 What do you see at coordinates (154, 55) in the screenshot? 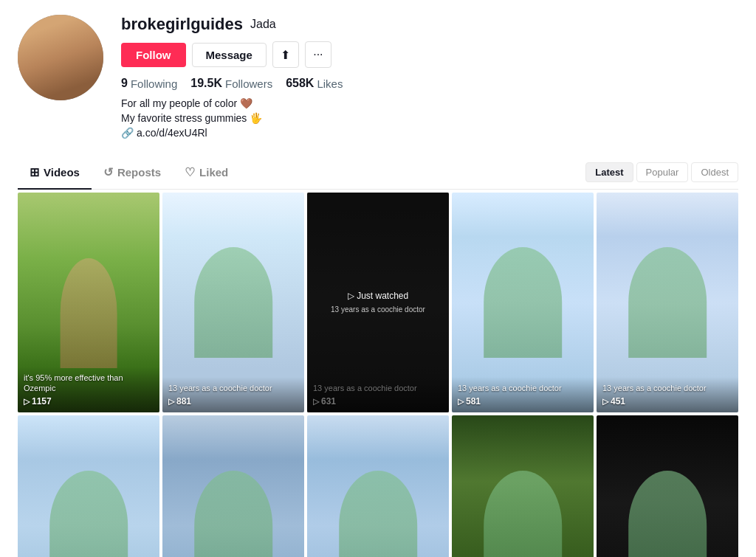
I see `follow-button: Follow` at bounding box center [154, 55].